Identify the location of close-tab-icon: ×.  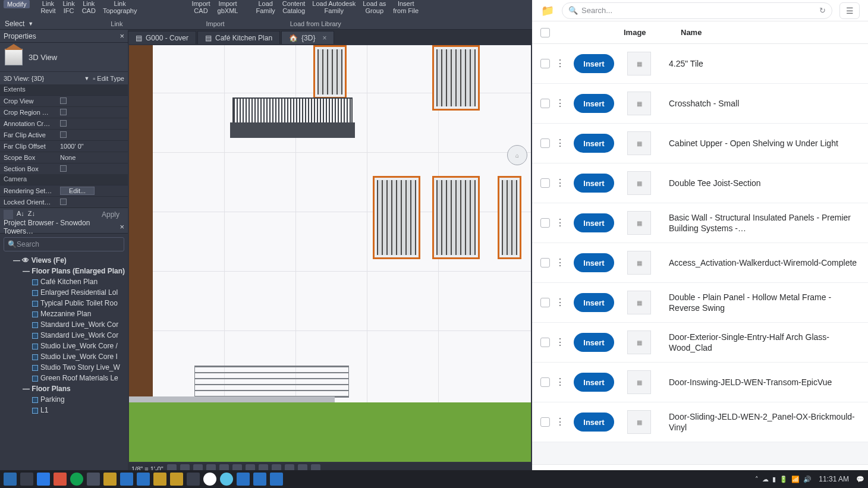
(325, 38).